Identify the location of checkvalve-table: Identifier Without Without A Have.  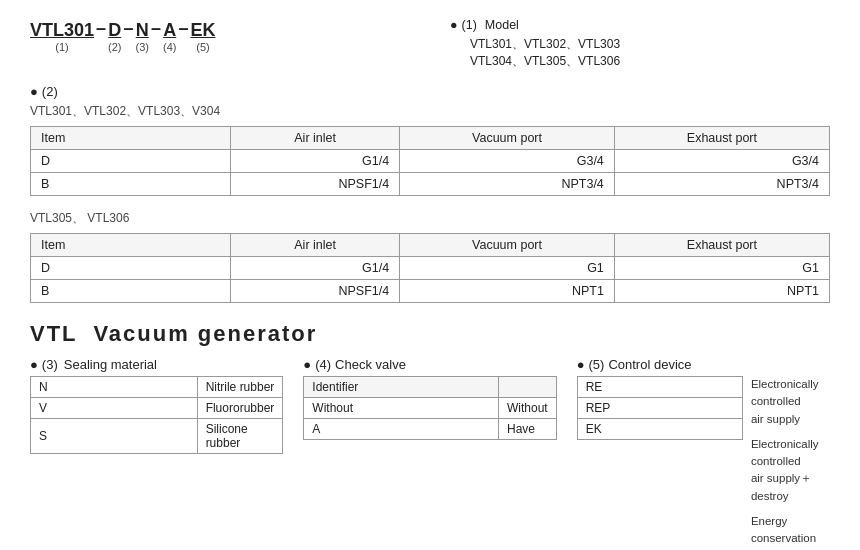
(430, 408).